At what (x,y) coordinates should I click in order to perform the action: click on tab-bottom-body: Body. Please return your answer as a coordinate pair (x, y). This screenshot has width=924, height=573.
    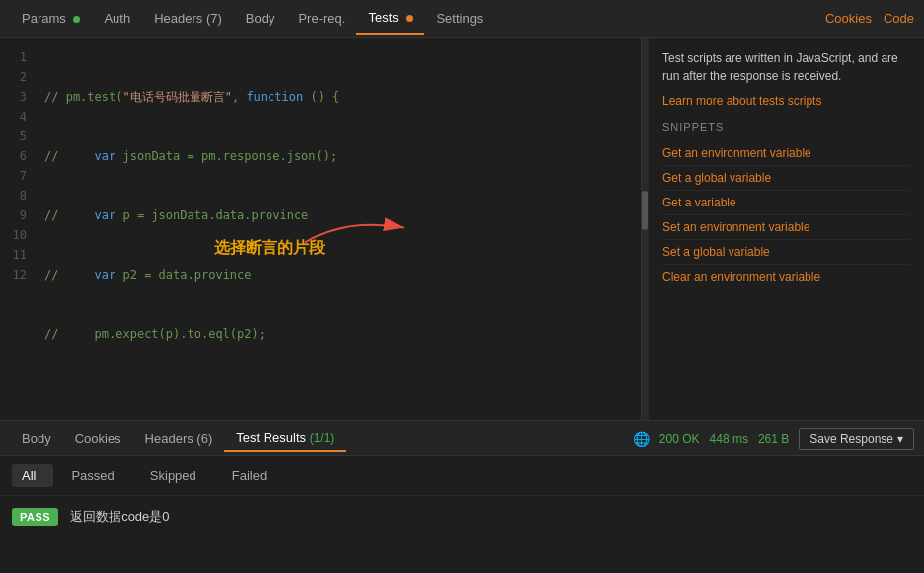
    Looking at the image, I should click on (37, 439).